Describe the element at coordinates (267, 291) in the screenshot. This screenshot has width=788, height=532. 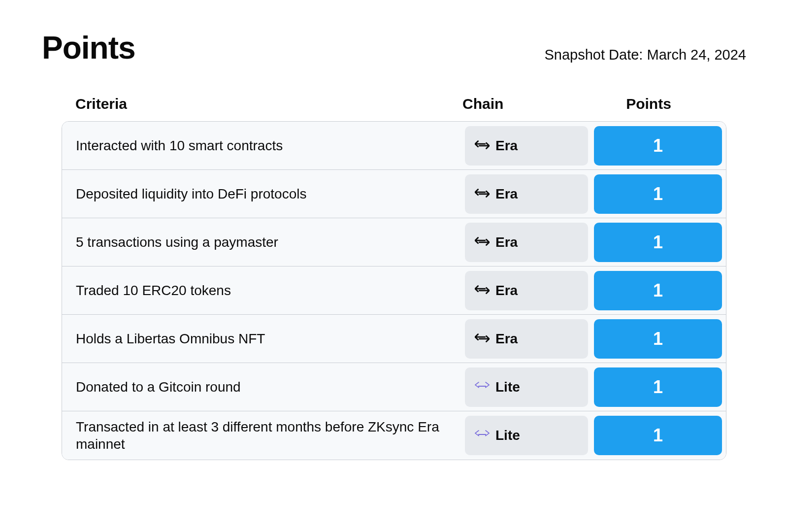
I see `criteria-text: Traded 10 ERC20 tokens` at that location.